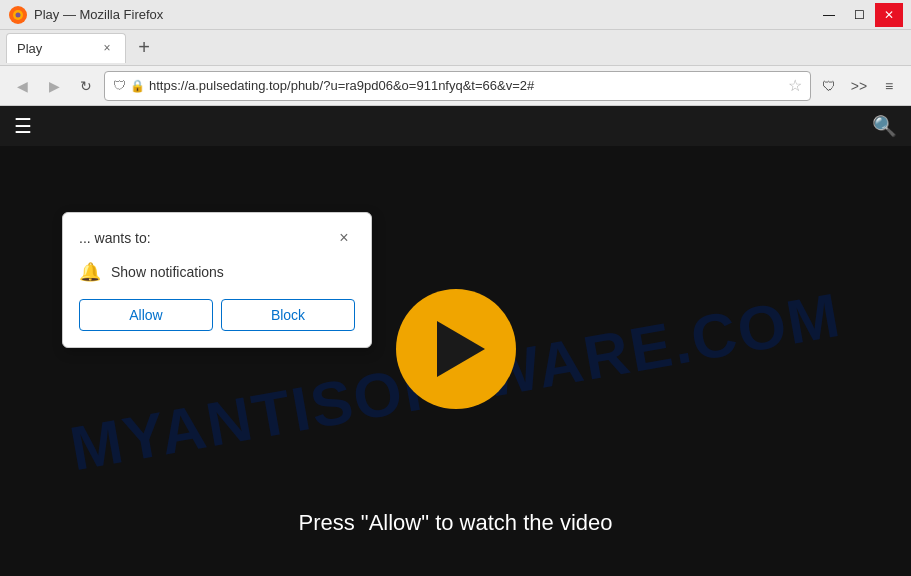 This screenshot has height=576, width=911. Describe the element at coordinates (466, 86) in the screenshot. I see `url-input` at that location.